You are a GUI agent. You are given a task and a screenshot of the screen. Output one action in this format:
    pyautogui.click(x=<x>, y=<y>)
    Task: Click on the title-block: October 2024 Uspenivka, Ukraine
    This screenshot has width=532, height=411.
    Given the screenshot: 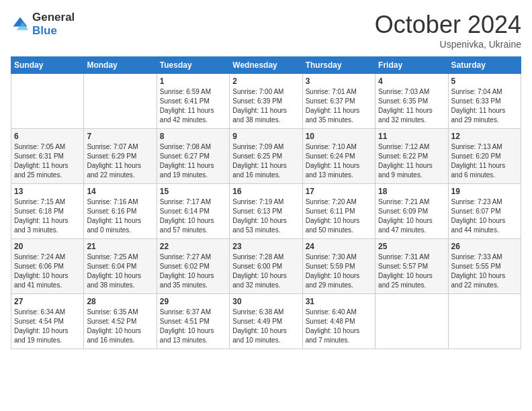 What is the action you would take?
    pyautogui.click(x=448, y=30)
    